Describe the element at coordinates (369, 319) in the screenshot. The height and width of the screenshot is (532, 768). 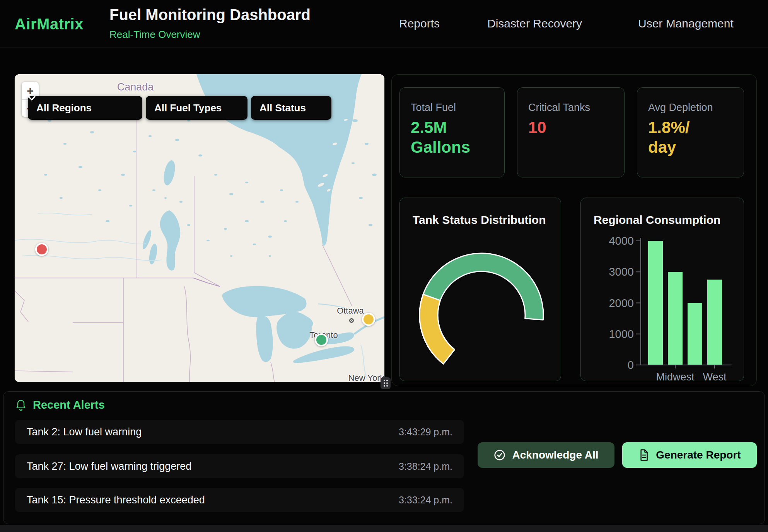
I see `tank-marker-warning` at that location.